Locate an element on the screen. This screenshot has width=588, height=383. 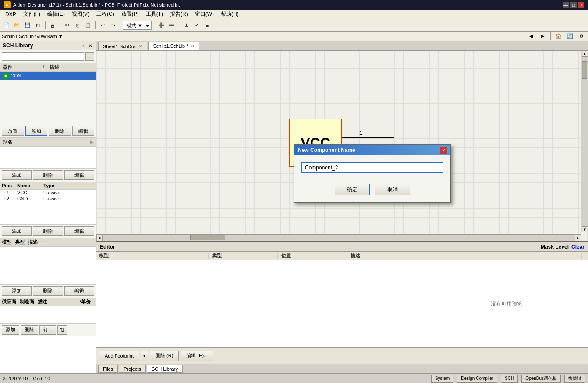
dialog-buttons: 确定 取消 is located at coordinates (372, 191).